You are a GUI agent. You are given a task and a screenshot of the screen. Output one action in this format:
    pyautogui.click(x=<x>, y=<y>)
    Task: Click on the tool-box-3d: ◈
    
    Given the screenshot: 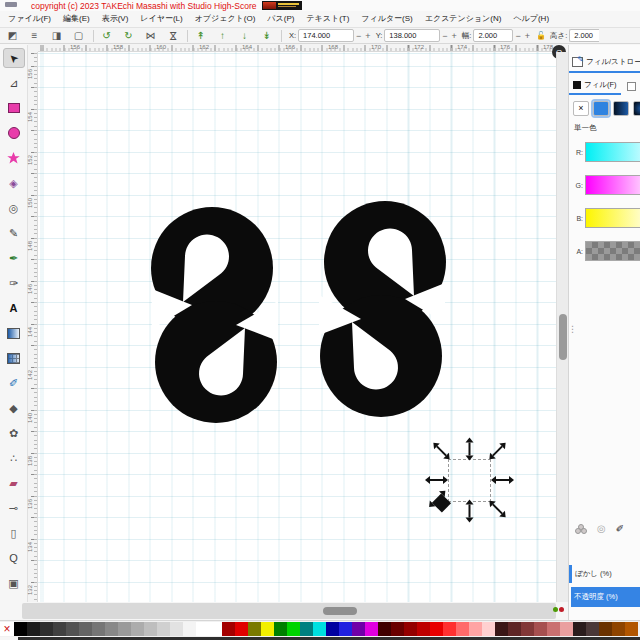 What is the action you would take?
    pyautogui.click(x=14, y=183)
    